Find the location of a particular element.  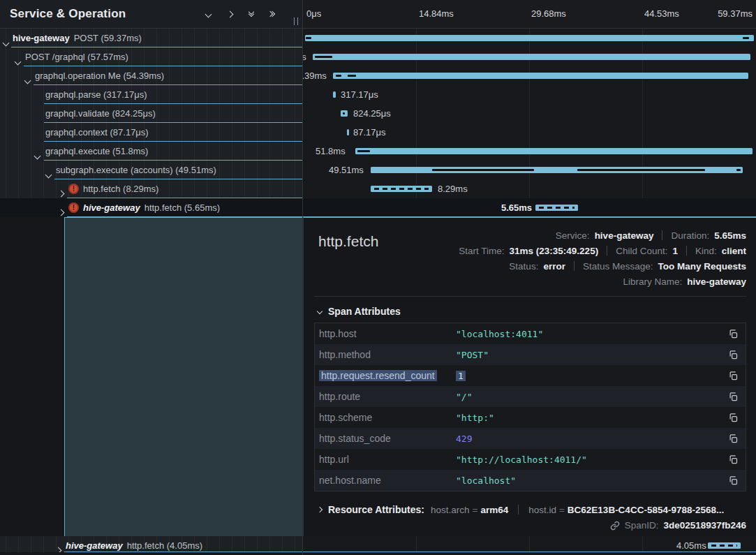

status-value: error is located at coordinates (554, 267).